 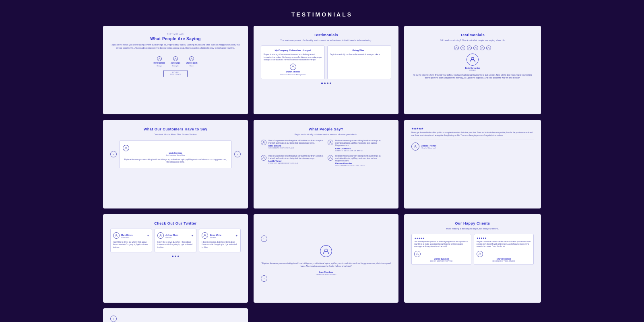 What do you see at coordinates (222, 236) in the screenshot?
I see `twitter2-info: Ethan White @marks` at bounding box center [222, 236].